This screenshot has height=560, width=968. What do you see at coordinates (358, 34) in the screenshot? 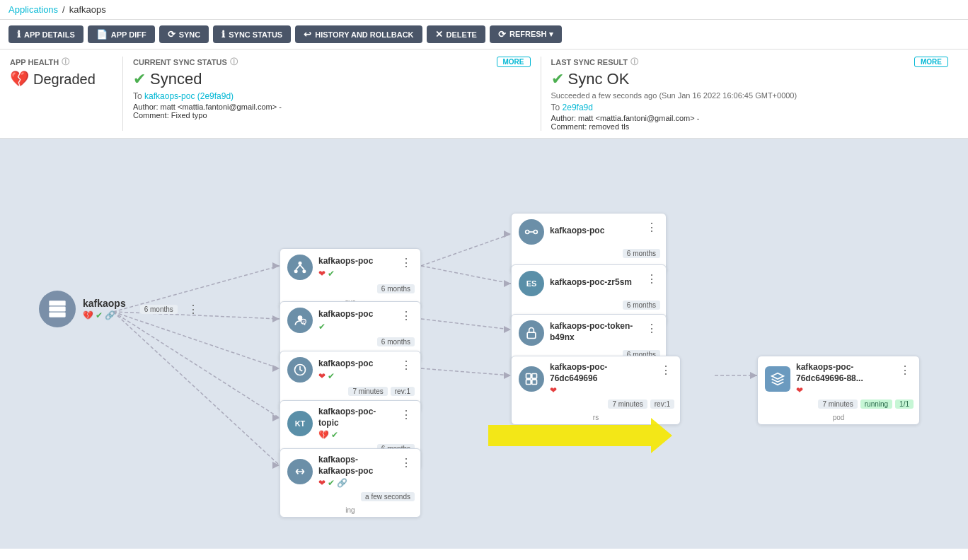
I see `history-rollback-button: ↩ HISTORY AND ROLLBACK` at bounding box center [358, 34].